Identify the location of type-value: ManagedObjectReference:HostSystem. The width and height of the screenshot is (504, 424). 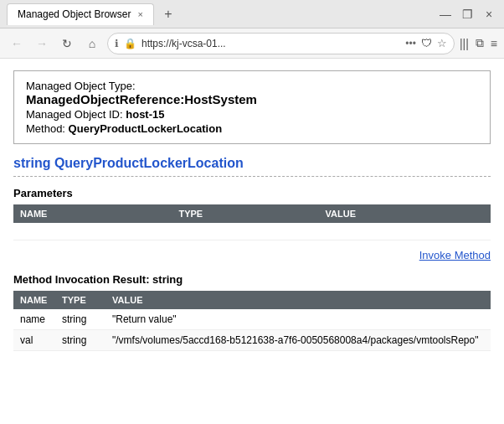
(141, 99).